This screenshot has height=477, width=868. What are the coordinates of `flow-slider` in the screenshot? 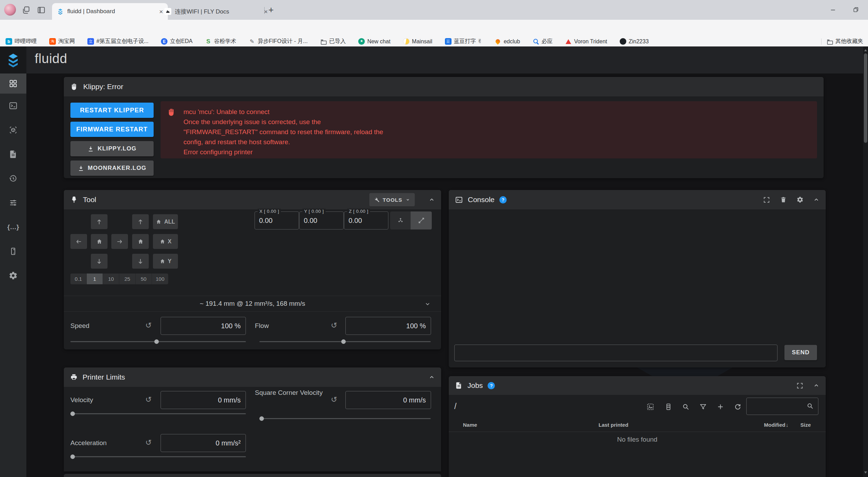 It's located at (345, 342).